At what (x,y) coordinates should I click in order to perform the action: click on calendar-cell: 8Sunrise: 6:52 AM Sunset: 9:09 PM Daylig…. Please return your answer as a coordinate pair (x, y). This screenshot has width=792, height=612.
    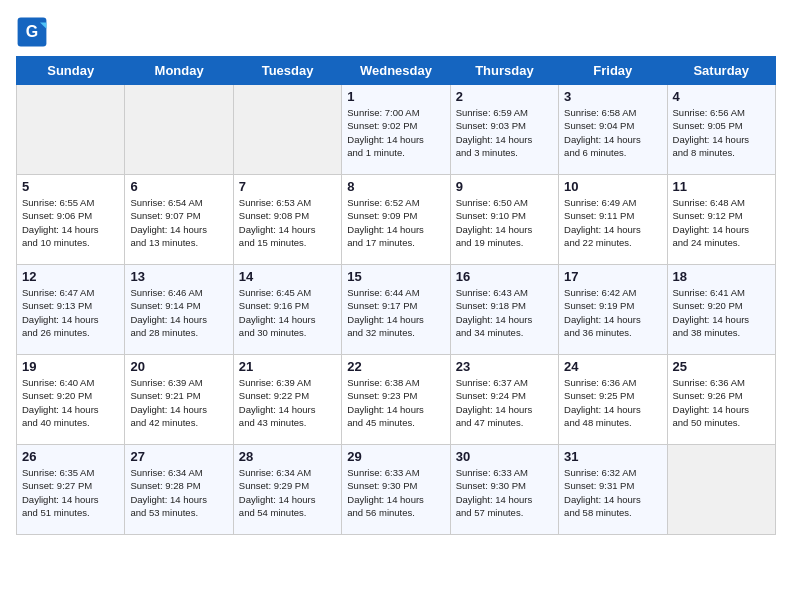
    Looking at the image, I should click on (396, 220).